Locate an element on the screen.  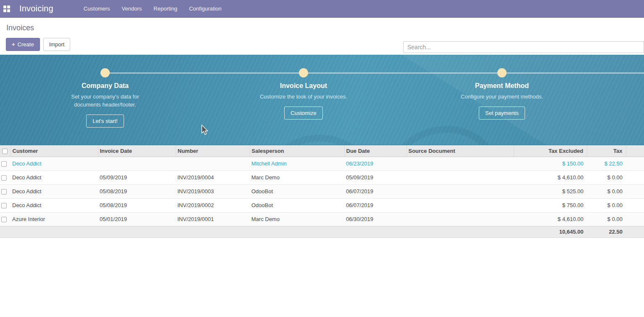
cell-tax-excluded: $ 525.00 is located at coordinates (550, 191).